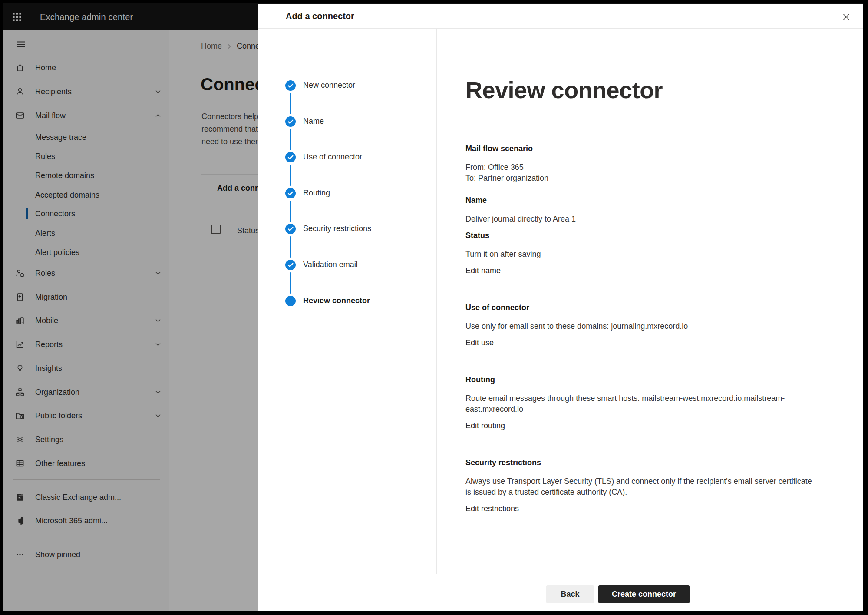 This screenshot has width=868, height=615. Describe the element at coordinates (347, 157) in the screenshot. I see `wizard-step-use-of-connector: Use of connector` at that location.